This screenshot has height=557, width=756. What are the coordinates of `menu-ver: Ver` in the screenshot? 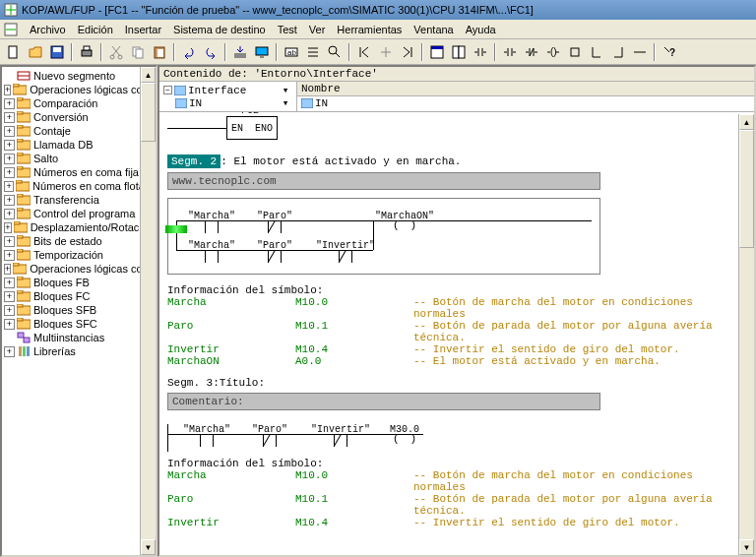 It's located at (317, 30).